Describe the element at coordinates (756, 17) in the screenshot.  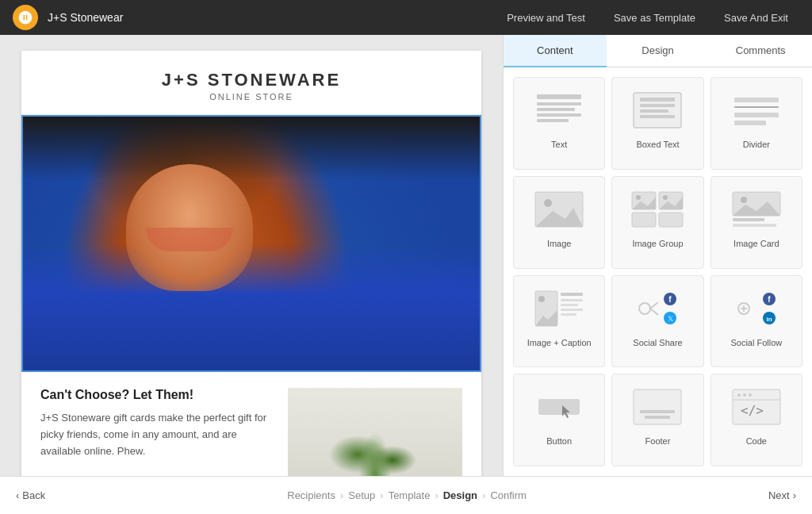
I see `save-exit-button: Save And Exit` at that location.